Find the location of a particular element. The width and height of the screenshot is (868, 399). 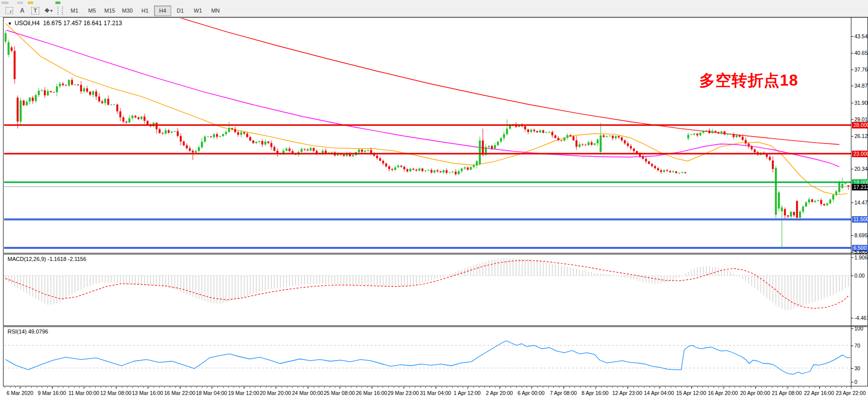

arrow-tools-icon: ❖ is located at coordinates (47, 11).